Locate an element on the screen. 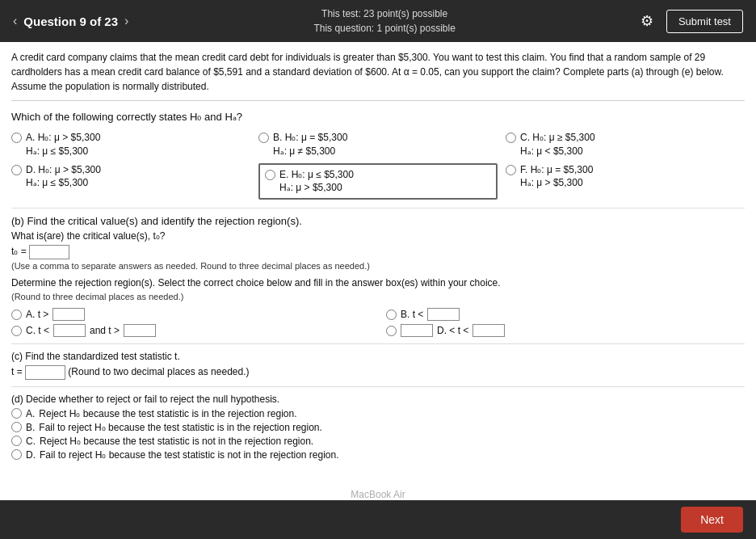 The width and height of the screenshot is (756, 539). option-b-ha: Hₐ: μ ≠ $5,300 is located at coordinates (304, 151).